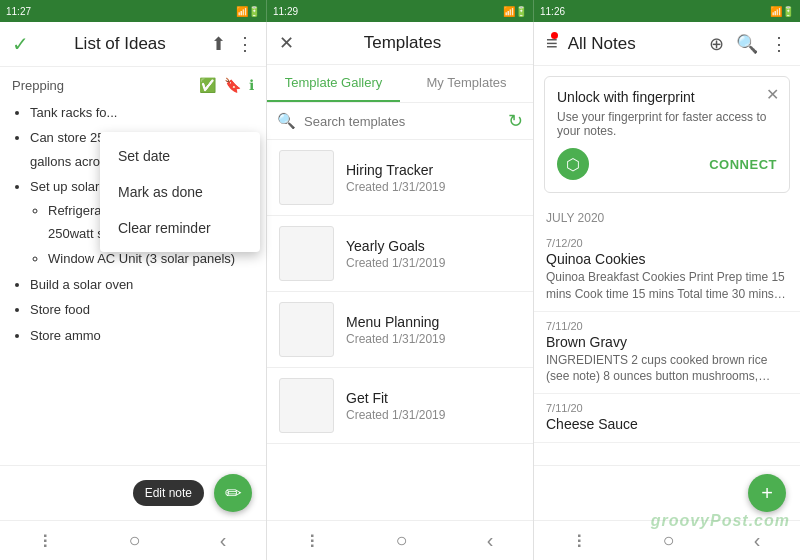 Image resolution: width=800 pixels, height=560 pixels. Describe the element at coordinates (667, 326) in the screenshot. I see `note-date: 7/11/20` at that location.